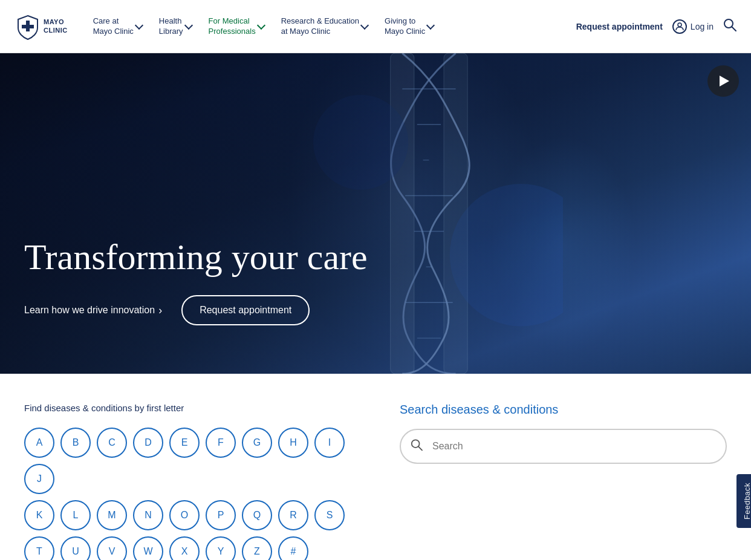 This screenshot has height=560, width=751. Describe the element at coordinates (417, 445) in the screenshot. I see `search-magnifier-icon` at that location.